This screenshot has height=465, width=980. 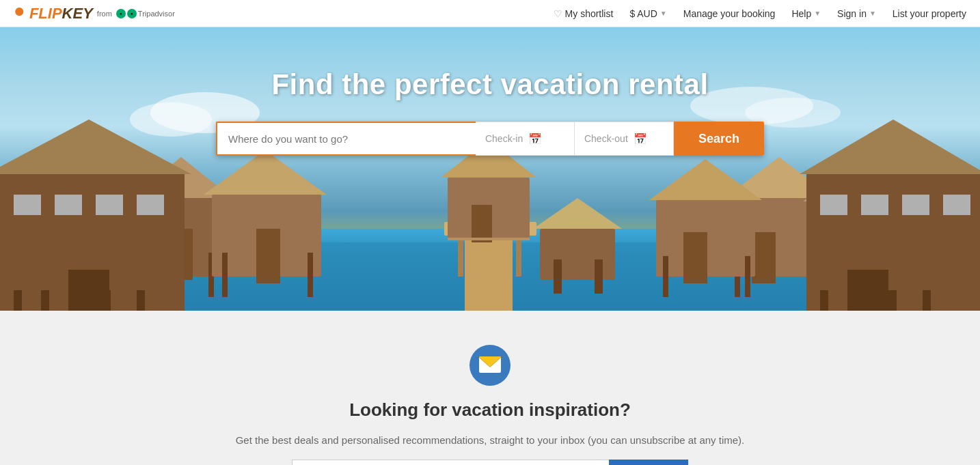 What do you see at coordinates (929, 14) in the screenshot?
I see `list-property-label: List your property` at bounding box center [929, 14].